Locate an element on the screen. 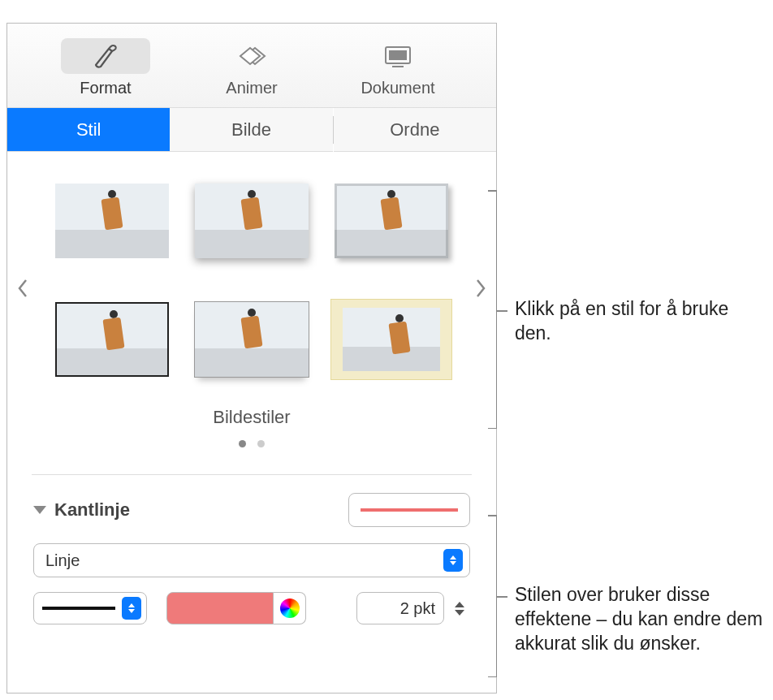  styles-prev-button is located at coordinates (23, 291).